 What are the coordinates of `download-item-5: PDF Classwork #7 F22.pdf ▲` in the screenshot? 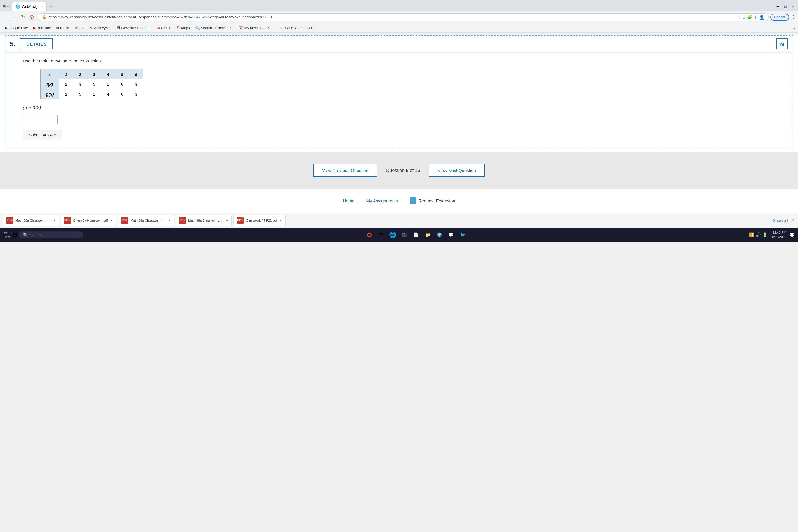 It's located at (259, 221).